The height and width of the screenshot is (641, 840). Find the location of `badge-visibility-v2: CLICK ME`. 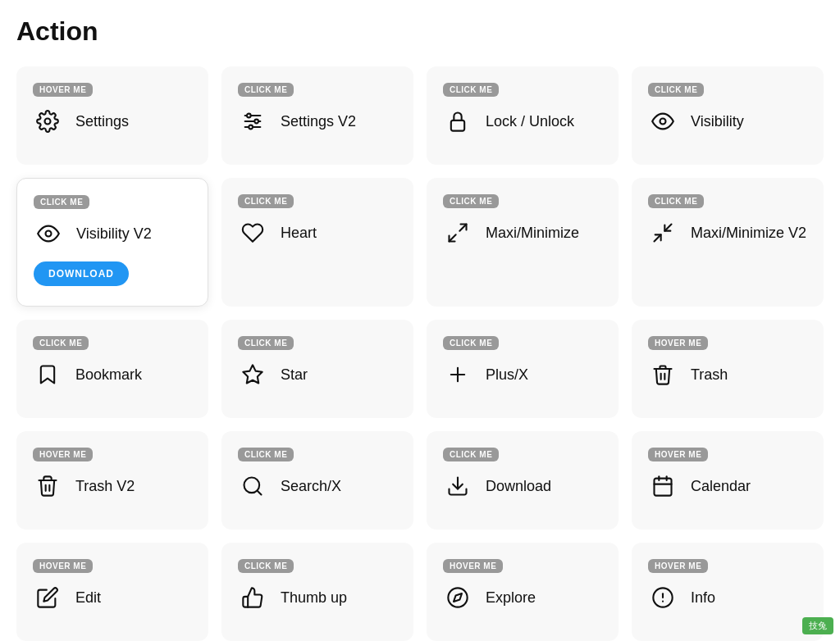

badge-visibility-v2: CLICK ME is located at coordinates (62, 202).